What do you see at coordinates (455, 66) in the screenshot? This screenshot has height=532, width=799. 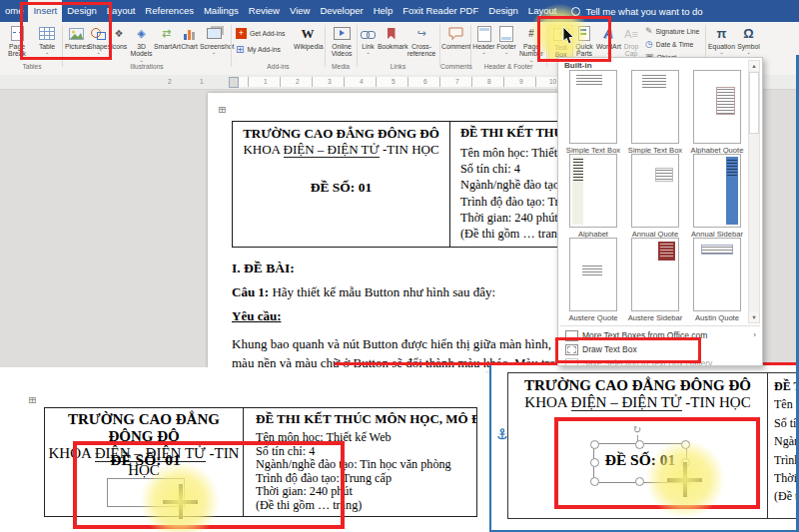 I see `group-label-comments: Comments` at bounding box center [455, 66].